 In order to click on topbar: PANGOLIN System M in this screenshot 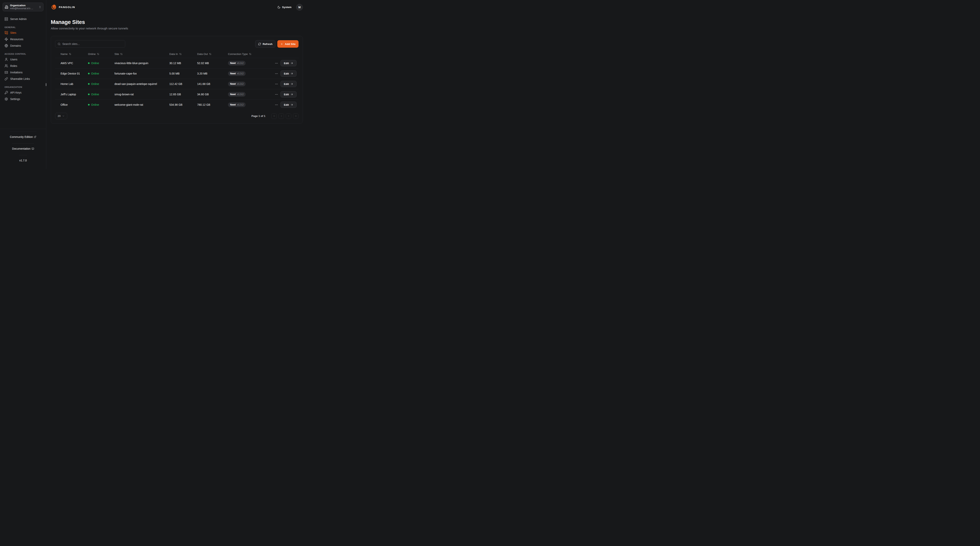, I will do `click(177, 7)`.